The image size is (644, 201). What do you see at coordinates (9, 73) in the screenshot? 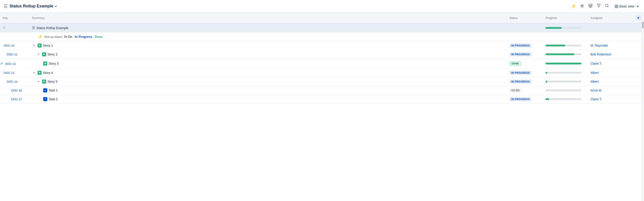
I see `issue-key-link: DOC-13` at bounding box center [9, 73].